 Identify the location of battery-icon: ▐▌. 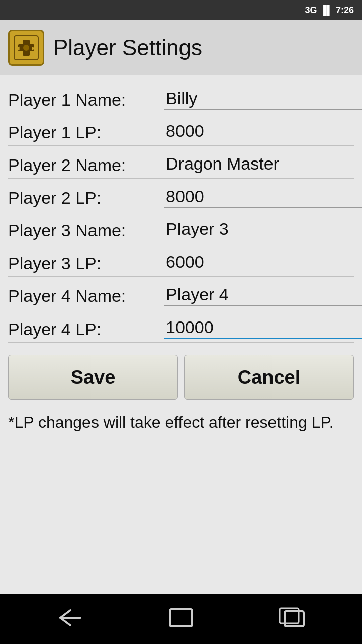
(326, 10).